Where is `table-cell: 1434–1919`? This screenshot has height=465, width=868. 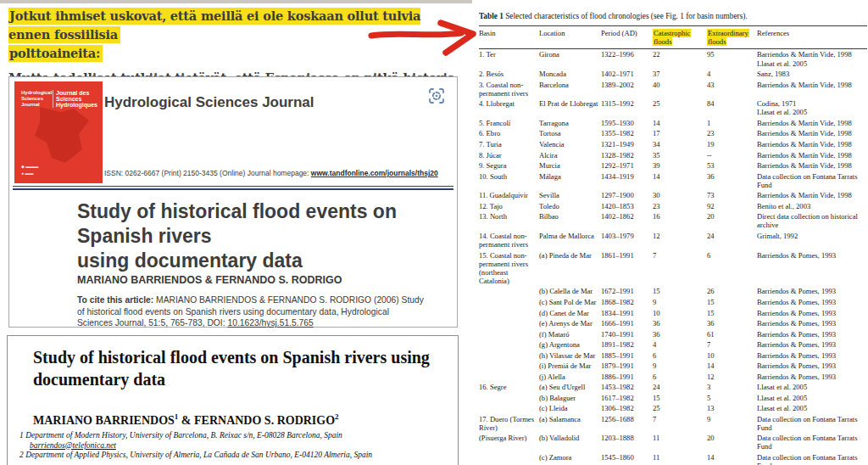 table-cell: 1434–1919 is located at coordinates (627, 180).